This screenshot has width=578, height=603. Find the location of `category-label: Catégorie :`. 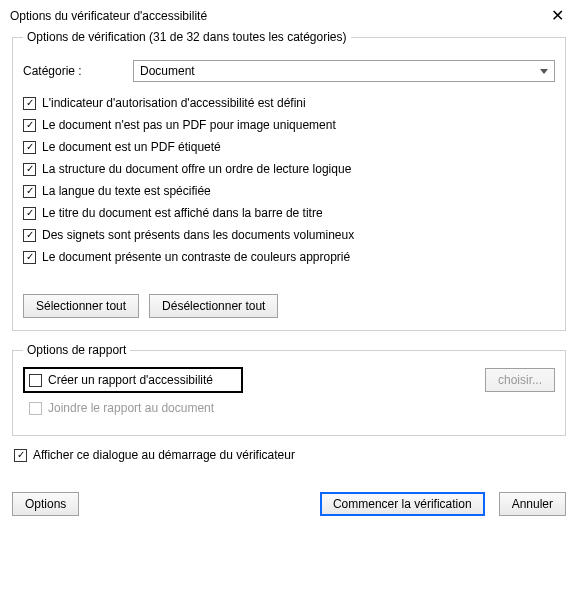

category-label: Catégorie : is located at coordinates (78, 71).